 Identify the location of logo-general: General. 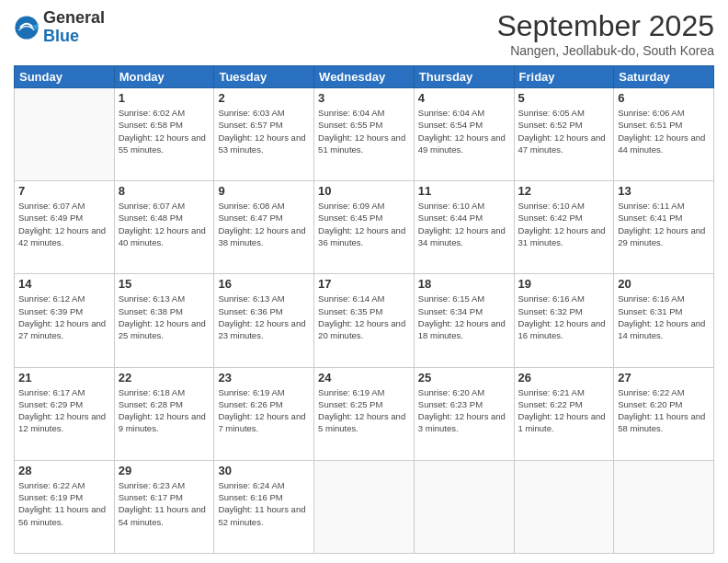
(74, 18).